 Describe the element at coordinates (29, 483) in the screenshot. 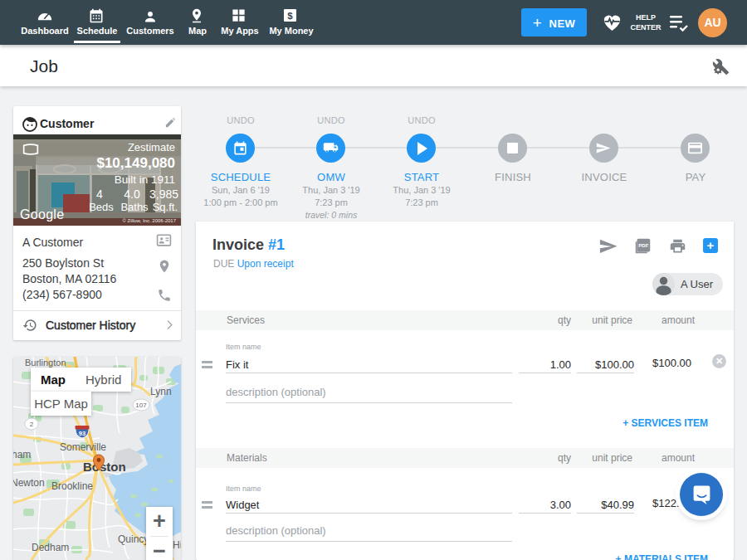

I see `svg-text: Newton` at that location.